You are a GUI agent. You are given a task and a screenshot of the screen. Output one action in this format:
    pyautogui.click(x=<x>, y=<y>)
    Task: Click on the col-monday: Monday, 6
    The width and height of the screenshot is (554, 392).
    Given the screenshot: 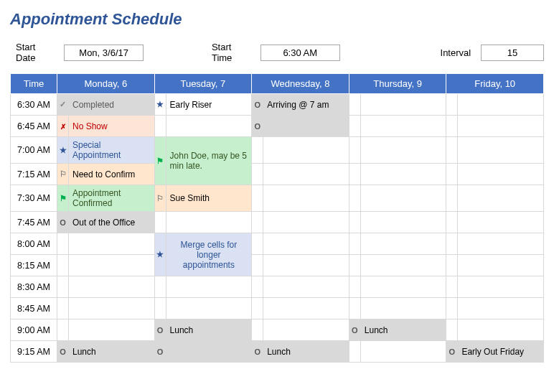 What is the action you would take?
    pyautogui.click(x=106, y=84)
    